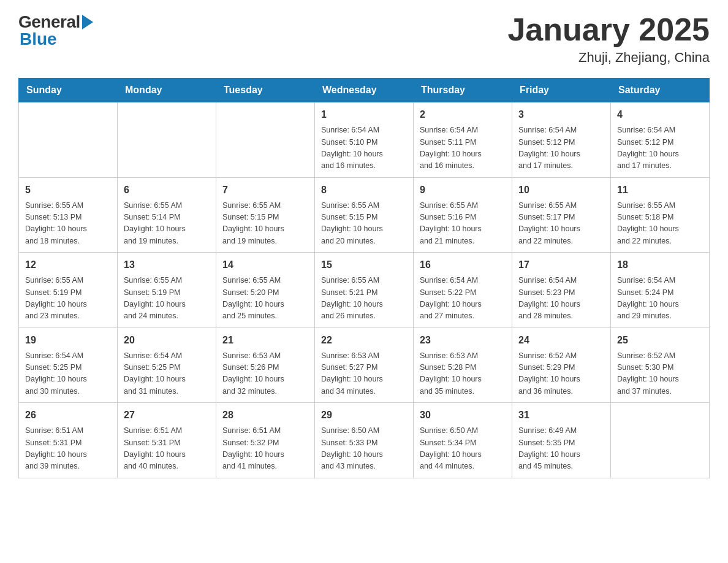 The image size is (728, 563). Describe the element at coordinates (364, 215) in the screenshot. I see `calendar-week-2: 5Sunrise: 6:55 AM Sunset: 5:13 PM Daylig…` at that location.